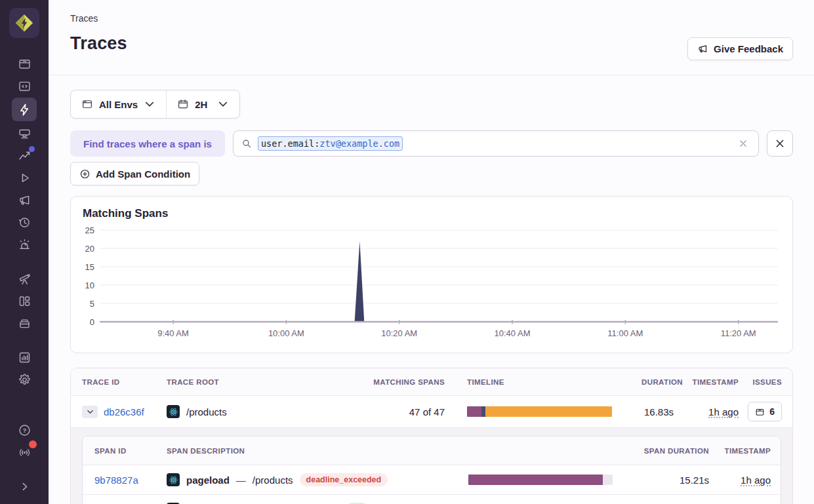 Image resolution: width=814 pixels, height=504 pixels. I want to click on sidebar-item-explore, so click(24, 109).